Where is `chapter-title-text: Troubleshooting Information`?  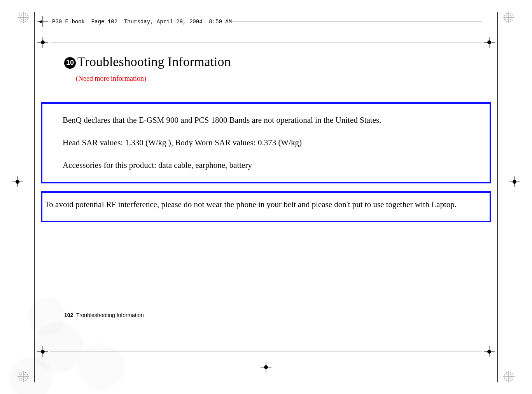
chapter-title-text: Troubleshooting Information is located at coordinates (154, 62).